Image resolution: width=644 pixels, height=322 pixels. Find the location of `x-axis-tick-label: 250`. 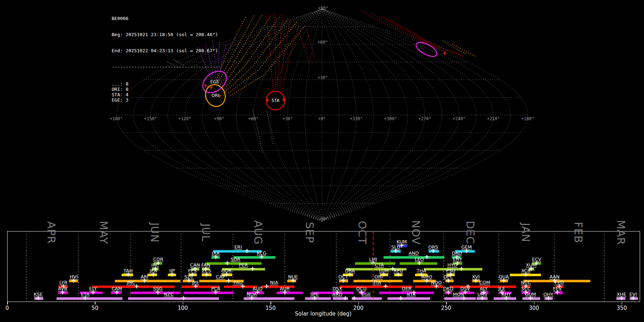

x-axis-tick-label: 250 is located at coordinates (447, 308).